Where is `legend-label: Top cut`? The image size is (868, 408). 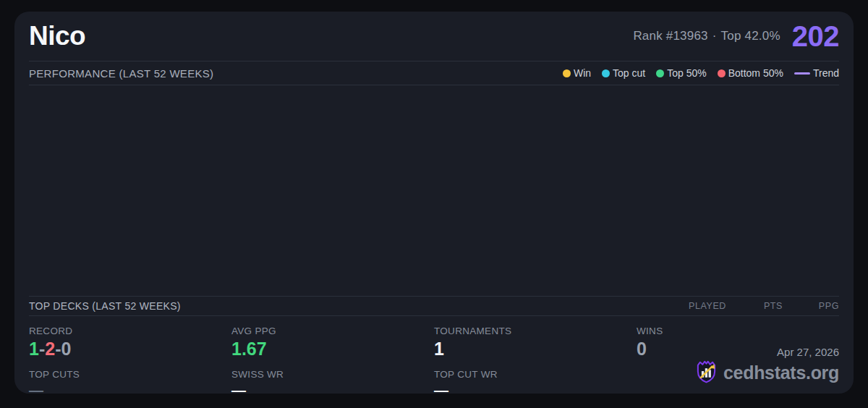 legend-label: Top cut is located at coordinates (629, 73).